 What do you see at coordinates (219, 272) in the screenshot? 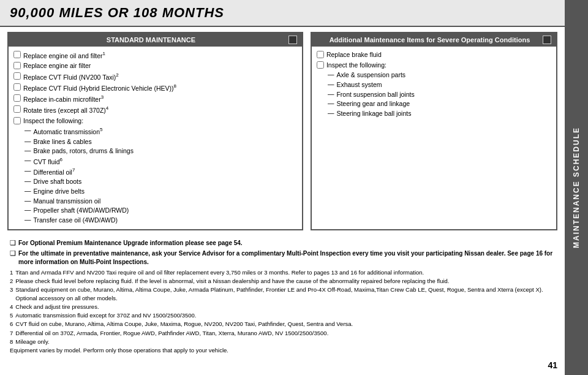
I see `footnote-1-text: Titan and Armada FFV and NV200 Taxi requ…` at bounding box center [219, 272].